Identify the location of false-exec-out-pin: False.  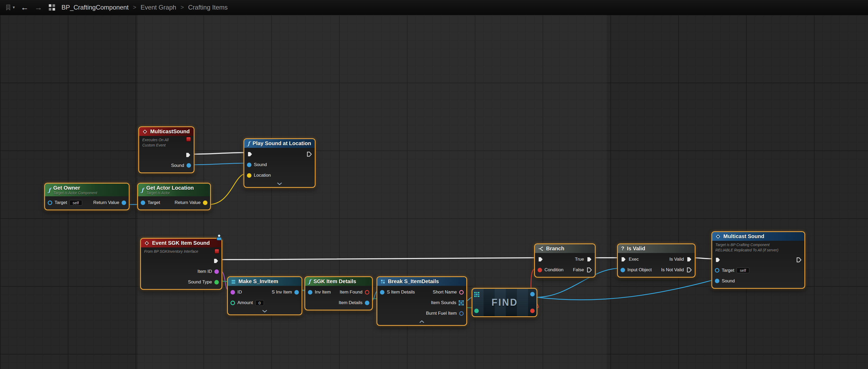
(582, 270).